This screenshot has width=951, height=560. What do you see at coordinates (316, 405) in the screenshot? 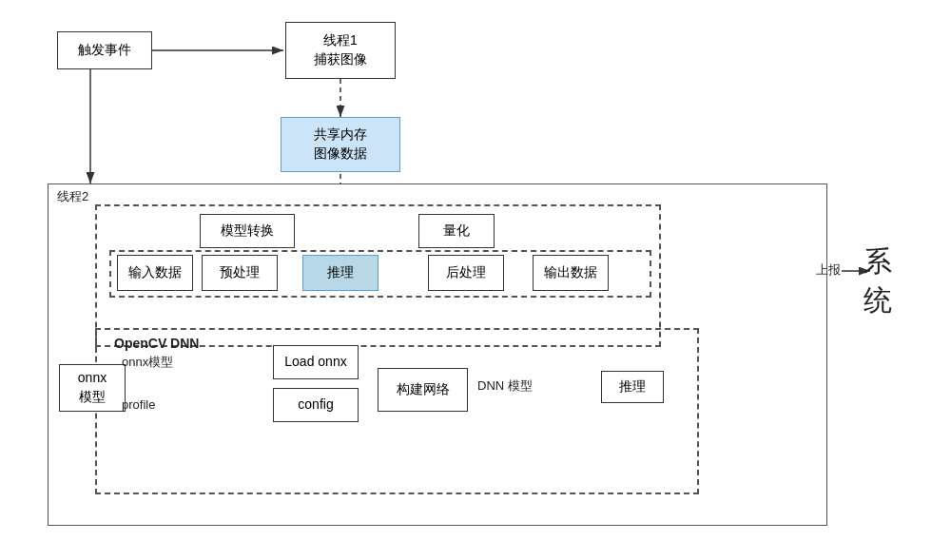
I see `config-box: config` at bounding box center [316, 405].